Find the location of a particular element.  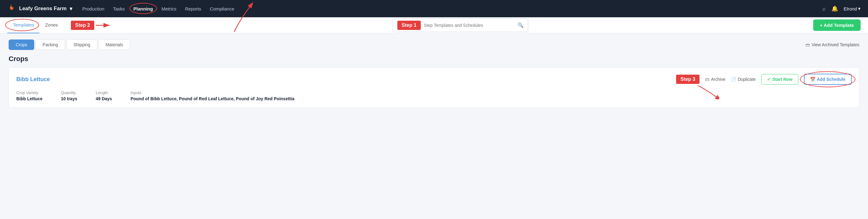

search-input is located at coordinates (471, 25).